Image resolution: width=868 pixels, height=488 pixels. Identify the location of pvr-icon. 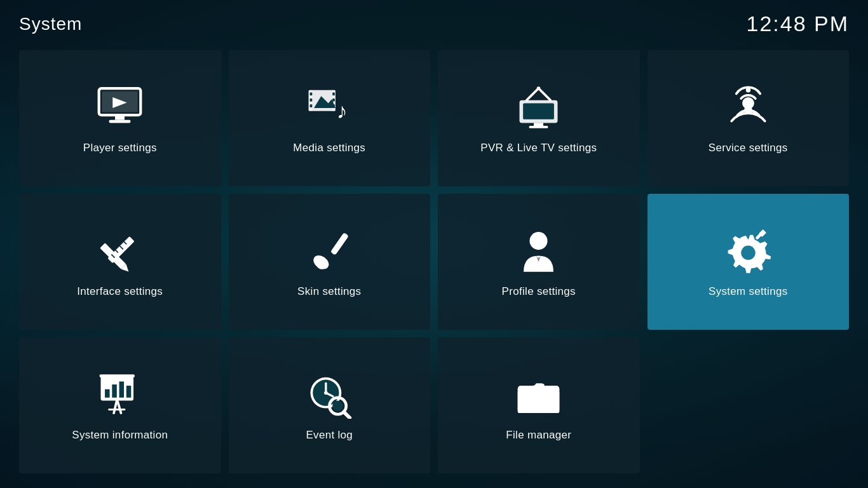
(539, 107).